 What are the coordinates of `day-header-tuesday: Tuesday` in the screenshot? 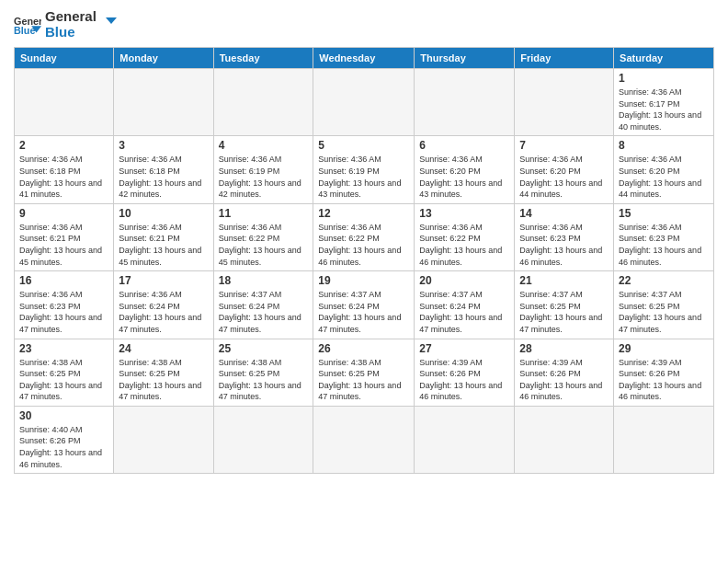 It's located at (263, 59).